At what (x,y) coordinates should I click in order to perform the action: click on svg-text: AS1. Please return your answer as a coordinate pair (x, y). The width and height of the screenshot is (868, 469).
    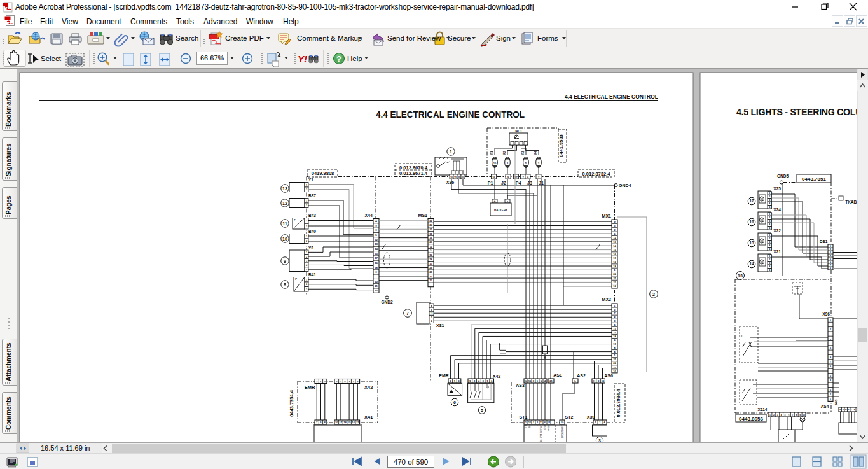
    Looking at the image, I should click on (558, 375).